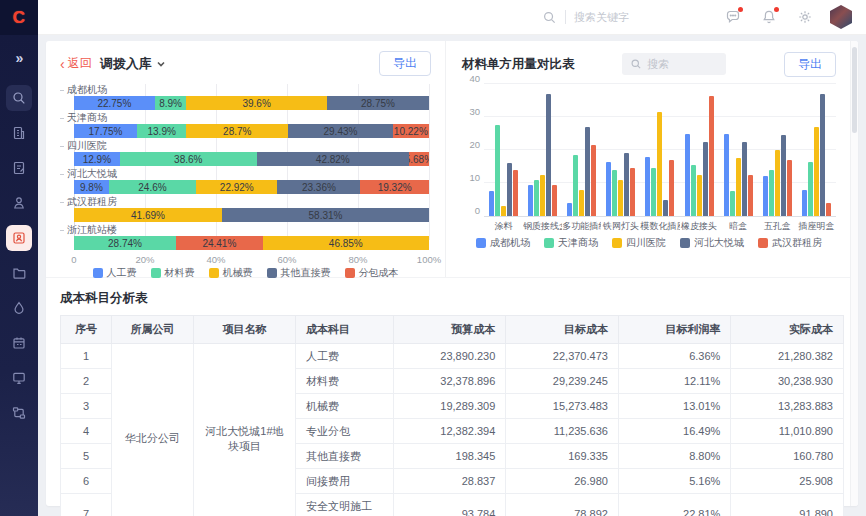 The width and height of the screenshot is (866, 516). I want to click on bar-segment-其他直接费: 23.36%, so click(318, 187).